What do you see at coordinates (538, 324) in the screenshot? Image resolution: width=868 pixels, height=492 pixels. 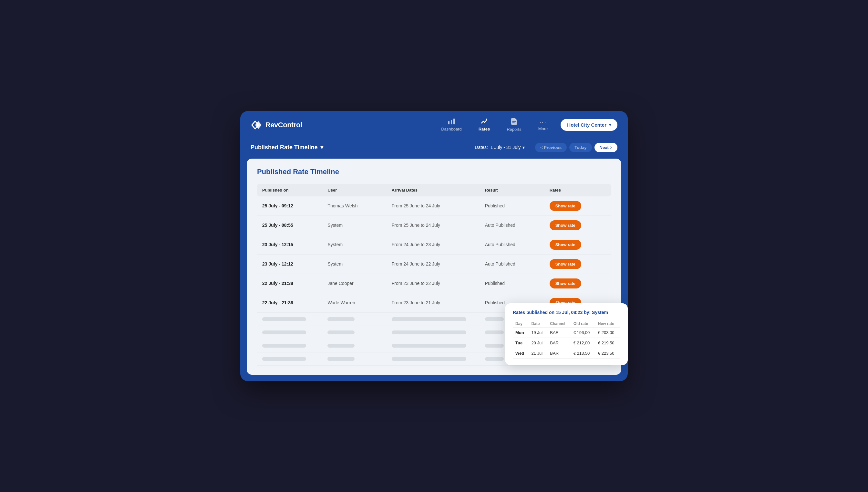 I see `popup-col-date: Date` at bounding box center [538, 324].